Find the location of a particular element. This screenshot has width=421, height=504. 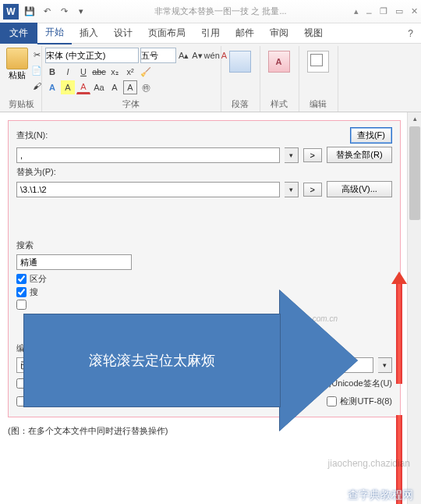

region-label: 区分 is located at coordinates (38, 279).